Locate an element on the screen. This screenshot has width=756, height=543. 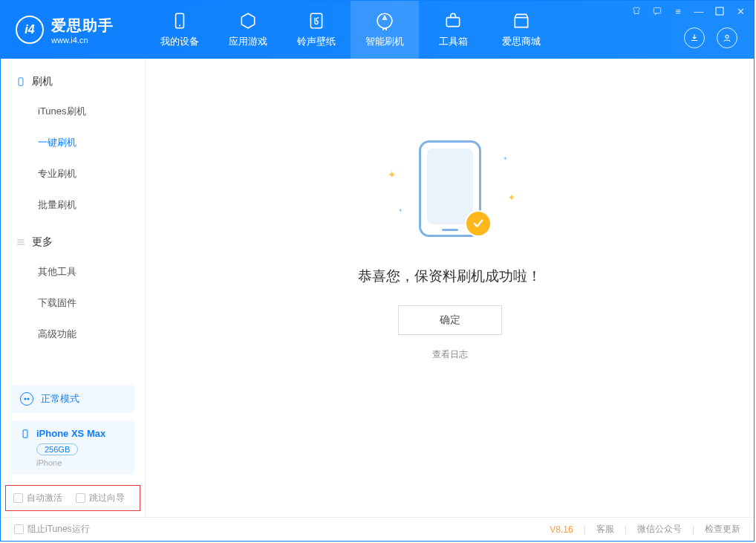
skip-setup-checkbox: 跳过向导 is located at coordinates (100, 498).